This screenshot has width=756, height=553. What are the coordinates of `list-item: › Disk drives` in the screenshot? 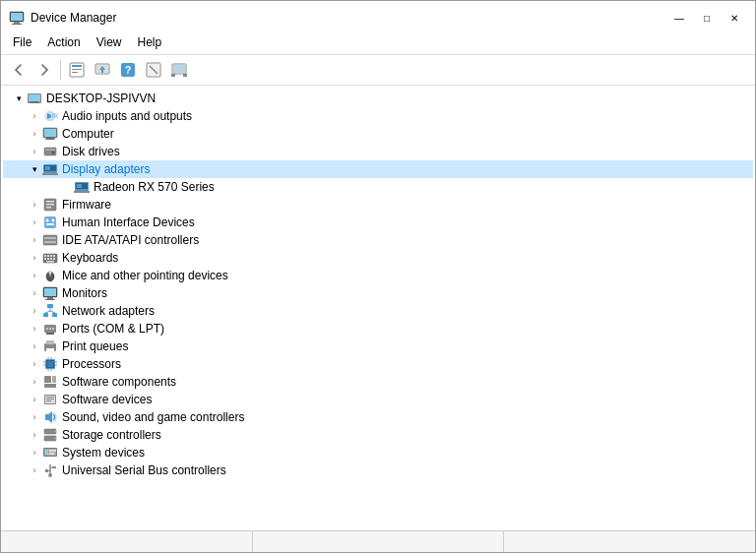 It's located at (378, 152).